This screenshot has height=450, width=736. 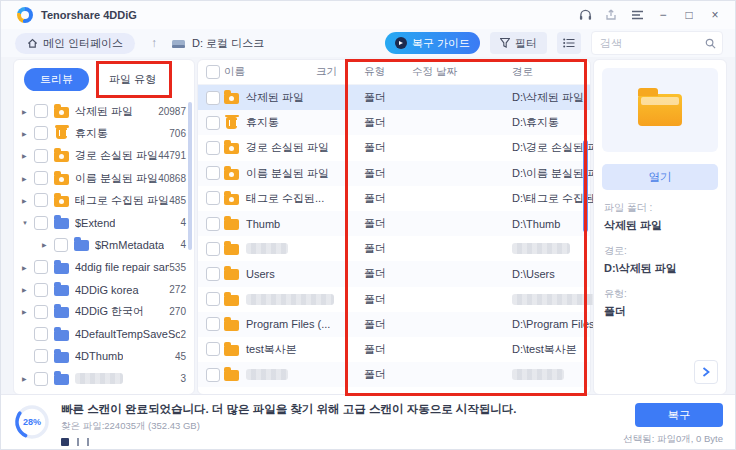 What do you see at coordinates (101, 312) in the screenshot?
I see `tree-item: ▶4DDiG 한국어270` at bounding box center [101, 312].